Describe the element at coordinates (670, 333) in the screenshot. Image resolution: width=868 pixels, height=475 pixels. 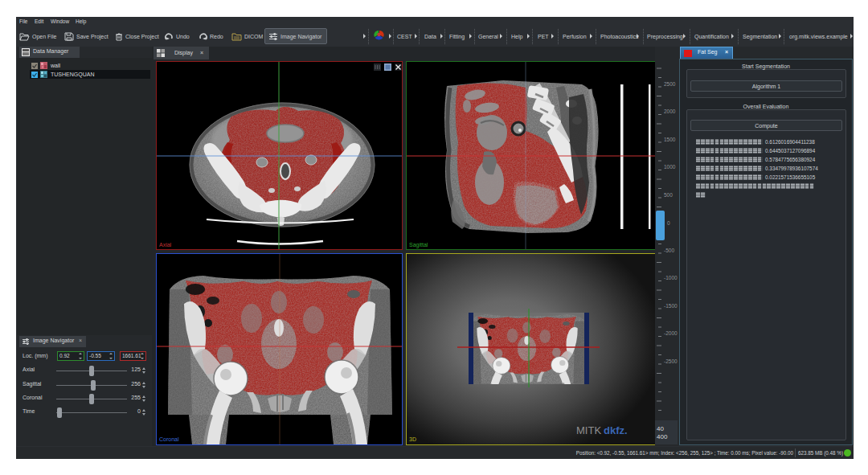
I see `svg-text: -2000` at that location.